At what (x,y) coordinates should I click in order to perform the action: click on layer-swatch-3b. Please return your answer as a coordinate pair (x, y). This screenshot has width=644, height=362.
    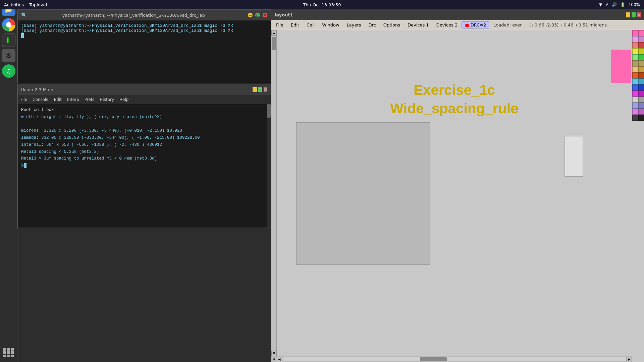
    Looking at the image, I should click on (641, 51).